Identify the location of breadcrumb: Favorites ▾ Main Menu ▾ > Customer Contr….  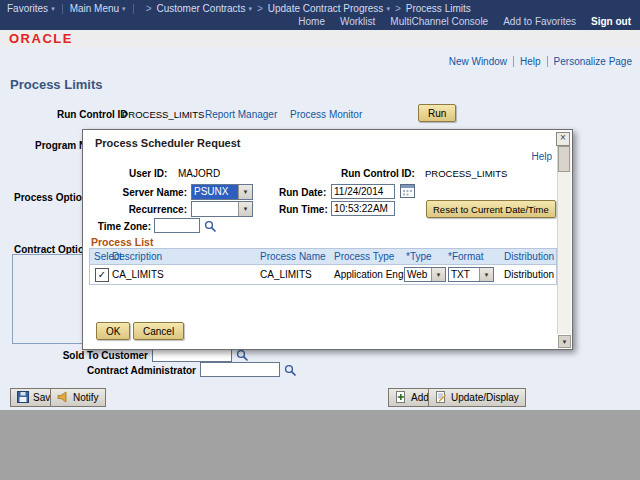
(239, 8).